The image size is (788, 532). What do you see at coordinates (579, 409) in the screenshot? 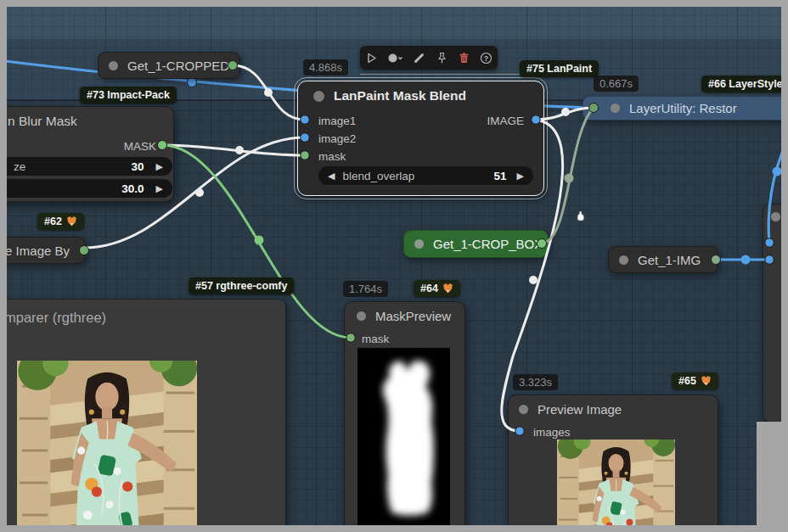
I see `node-title: Preview Image` at bounding box center [579, 409].